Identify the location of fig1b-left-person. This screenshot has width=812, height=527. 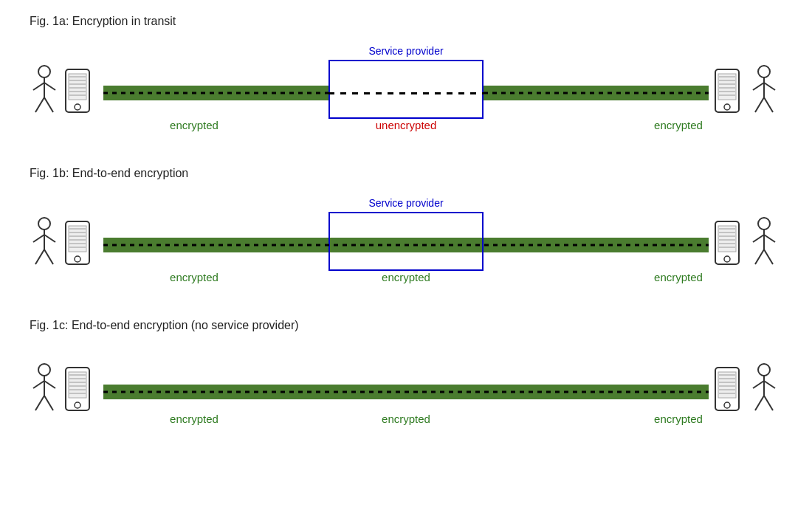
(46, 245).